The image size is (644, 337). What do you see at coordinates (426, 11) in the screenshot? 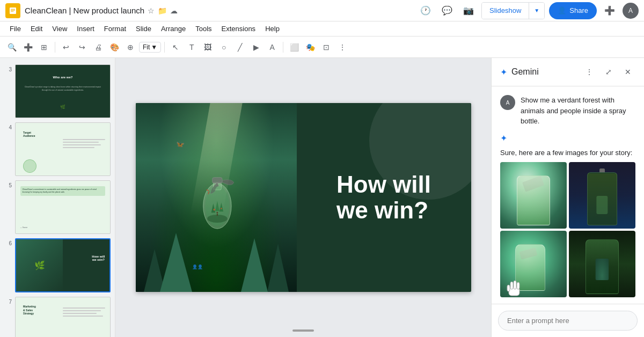
I see `history-icon: 🕐` at bounding box center [426, 11].